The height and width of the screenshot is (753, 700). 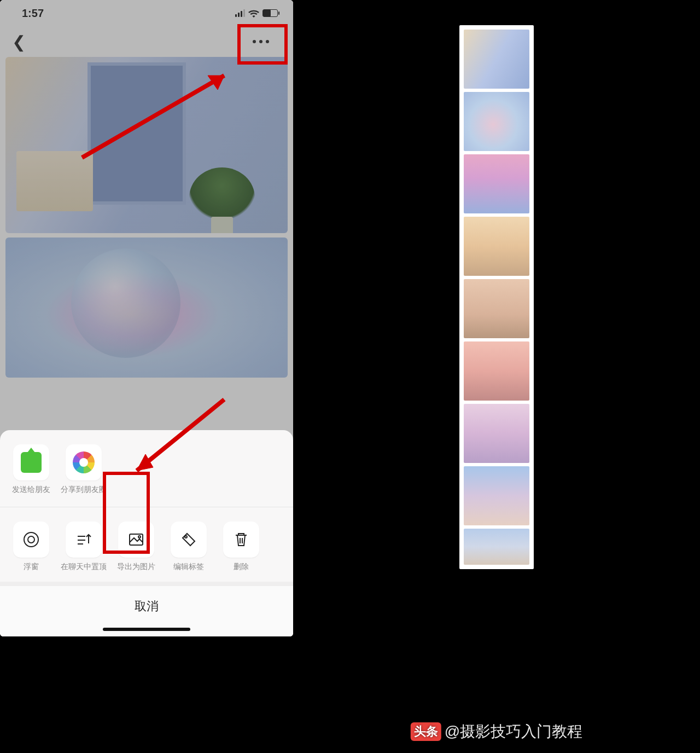 What do you see at coordinates (240, 13) in the screenshot?
I see `signal-icon` at bounding box center [240, 13].